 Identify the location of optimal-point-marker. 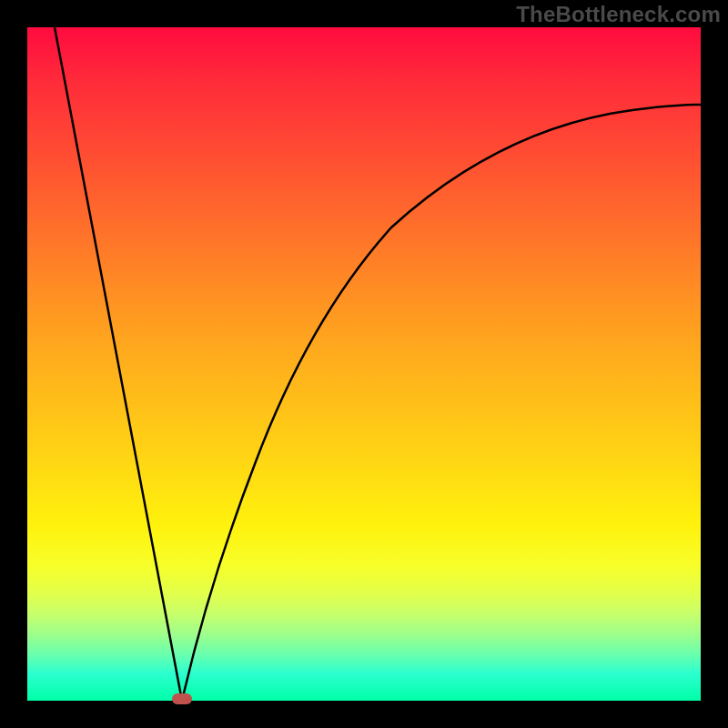
(182, 699).